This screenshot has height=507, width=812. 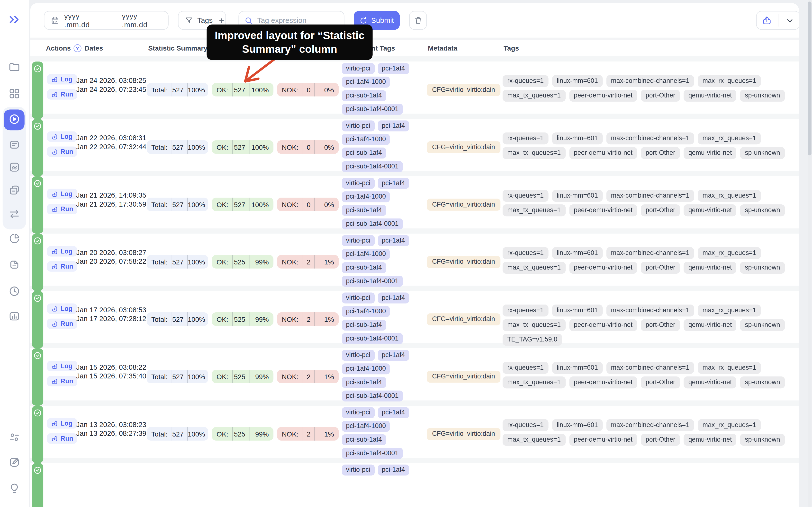 What do you see at coordinates (221, 20) in the screenshot?
I see `add-tag-filter-icon: +` at bounding box center [221, 20].